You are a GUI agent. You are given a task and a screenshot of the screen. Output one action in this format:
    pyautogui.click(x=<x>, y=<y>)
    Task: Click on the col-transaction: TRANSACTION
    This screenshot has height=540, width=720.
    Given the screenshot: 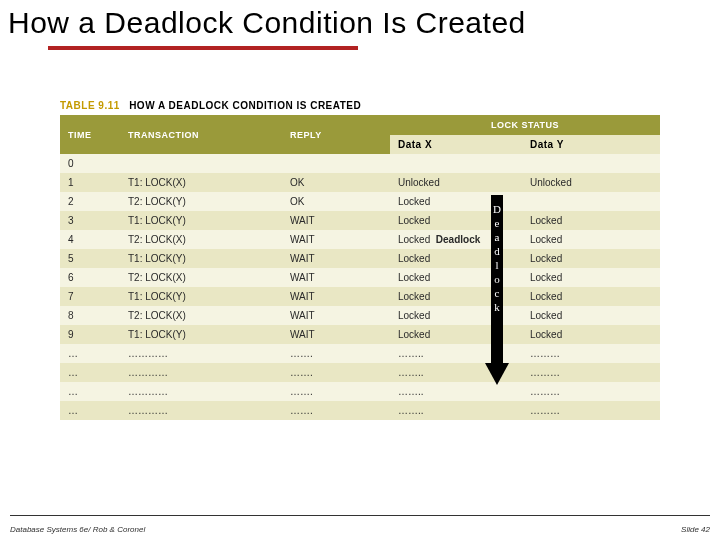 What is the action you would take?
    pyautogui.click(x=201, y=134)
    